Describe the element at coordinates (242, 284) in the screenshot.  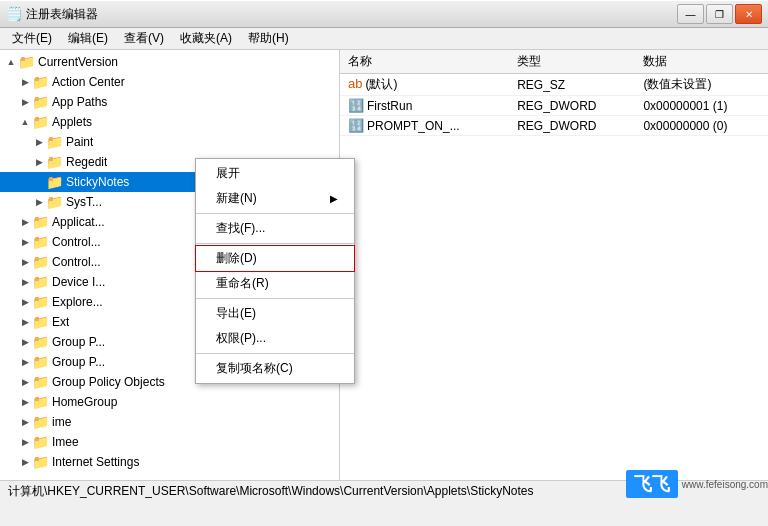
I see `ctx-label-rename: 重命名(R)` at that location.